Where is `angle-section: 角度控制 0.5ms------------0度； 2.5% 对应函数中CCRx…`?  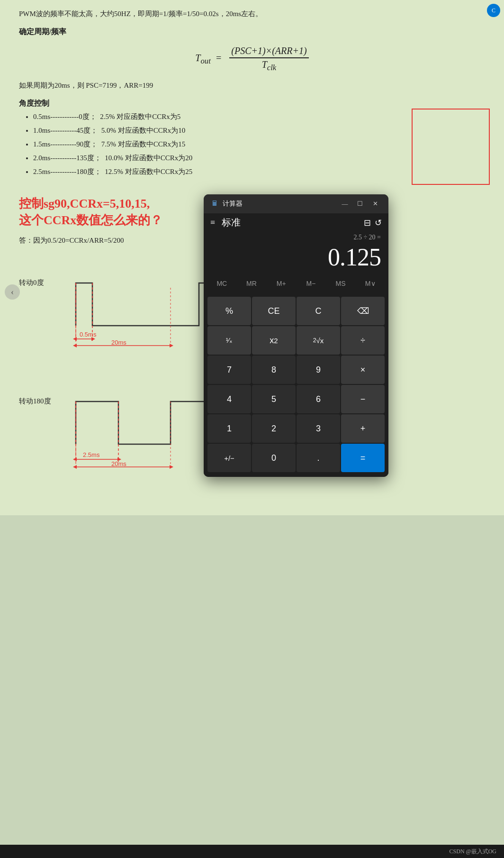
angle-section: 角度控制 0.5ms------------0度； 2.5% 对应函数中CCRx… is located at coordinates (252, 140).